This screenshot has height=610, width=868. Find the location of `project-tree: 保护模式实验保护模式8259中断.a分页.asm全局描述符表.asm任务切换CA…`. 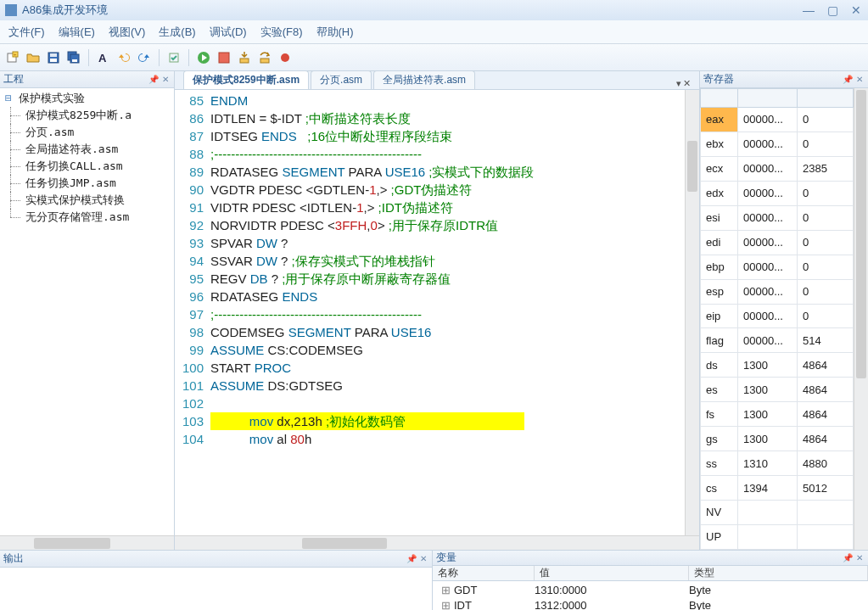

project-tree: 保护模式实验保护模式8259中断.a分页.asm全局描述符表.asm任务切换CA… is located at coordinates (87, 312).